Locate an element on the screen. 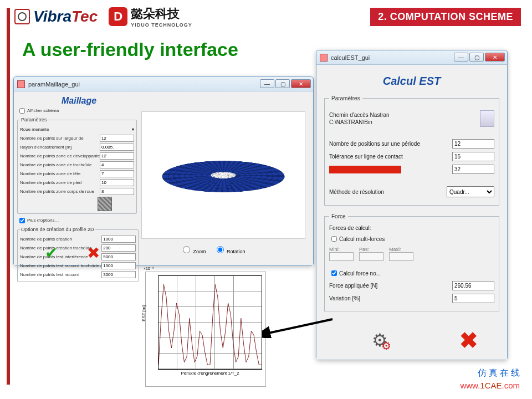  run-button: ⚙⚙ is located at coordinates (385, 340).